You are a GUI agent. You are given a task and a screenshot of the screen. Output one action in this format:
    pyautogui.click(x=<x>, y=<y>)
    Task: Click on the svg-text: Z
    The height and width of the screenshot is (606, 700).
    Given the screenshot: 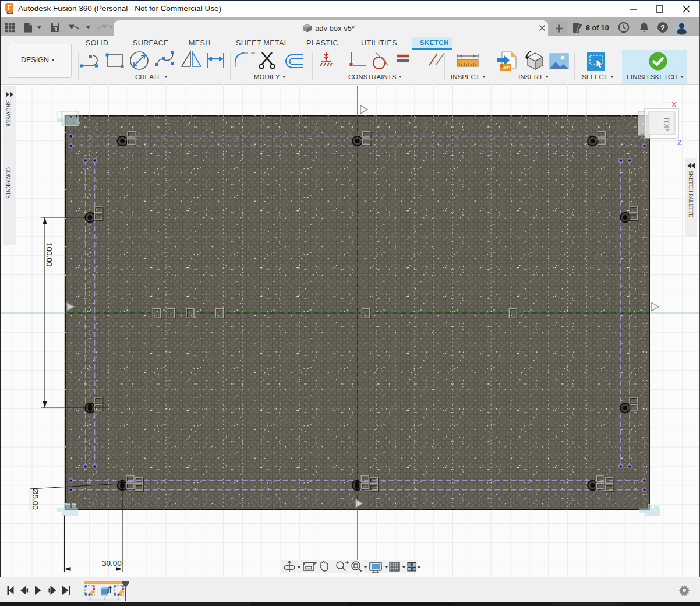 What is the action you would take?
    pyautogui.click(x=680, y=142)
    